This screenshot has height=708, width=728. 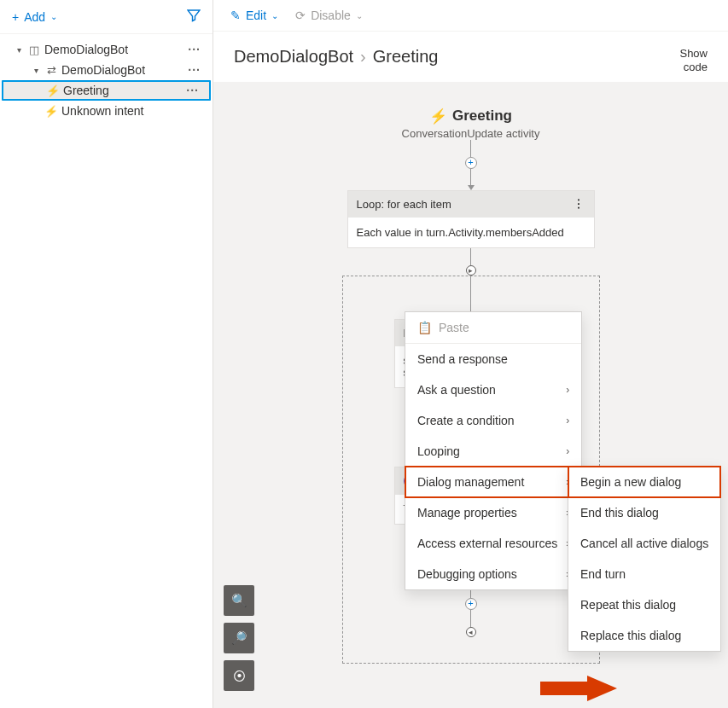 I want to click on plus-icon: +, so click(x=15, y=17).